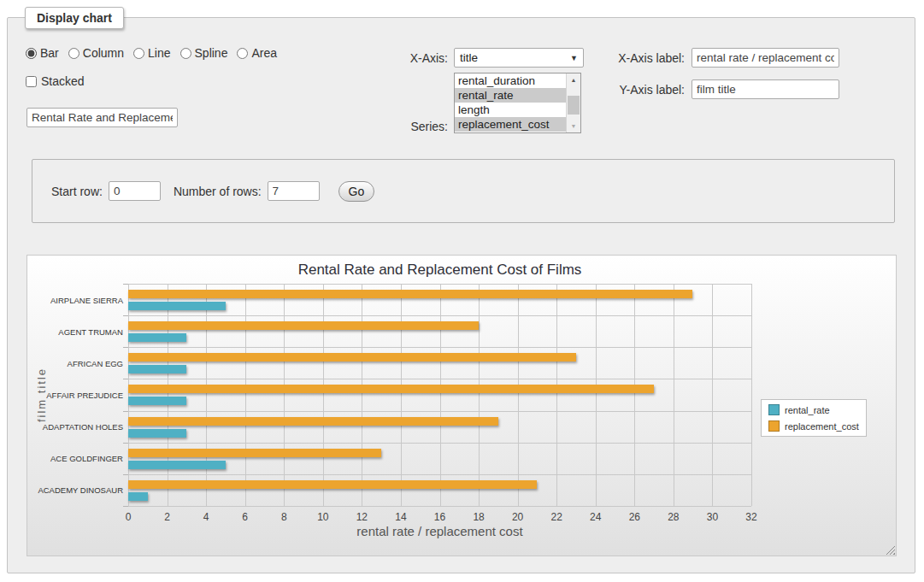 The height and width of the screenshot is (582, 924). Describe the element at coordinates (212, 53) in the screenshot. I see `radio-label-spline: Spline` at that location.